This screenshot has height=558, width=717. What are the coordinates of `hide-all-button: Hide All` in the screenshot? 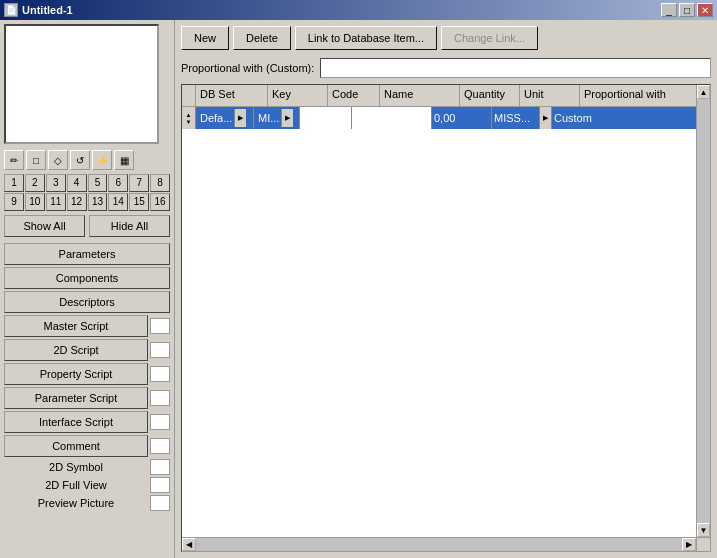 It's located at (130, 226).